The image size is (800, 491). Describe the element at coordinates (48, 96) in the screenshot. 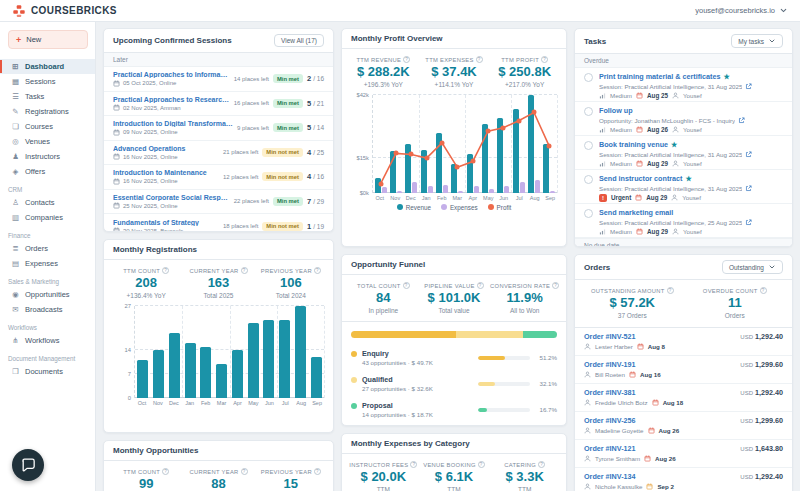

I see `sidebar-item-tasks: ☰Tasks` at that location.